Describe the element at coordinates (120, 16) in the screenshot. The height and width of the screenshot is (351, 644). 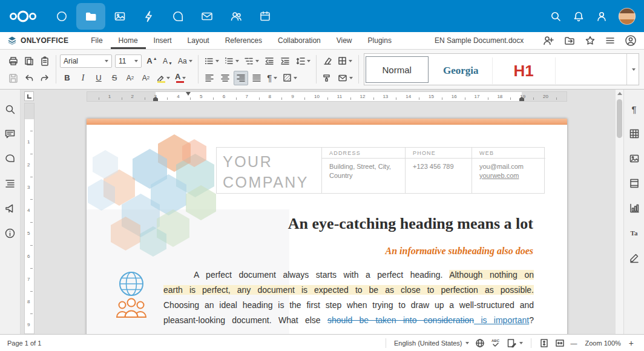
I see `app-photos-button` at that location.